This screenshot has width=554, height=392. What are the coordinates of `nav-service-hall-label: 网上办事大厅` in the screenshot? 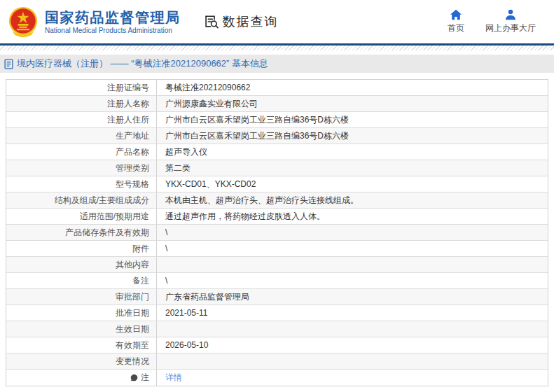 It's located at (511, 28).